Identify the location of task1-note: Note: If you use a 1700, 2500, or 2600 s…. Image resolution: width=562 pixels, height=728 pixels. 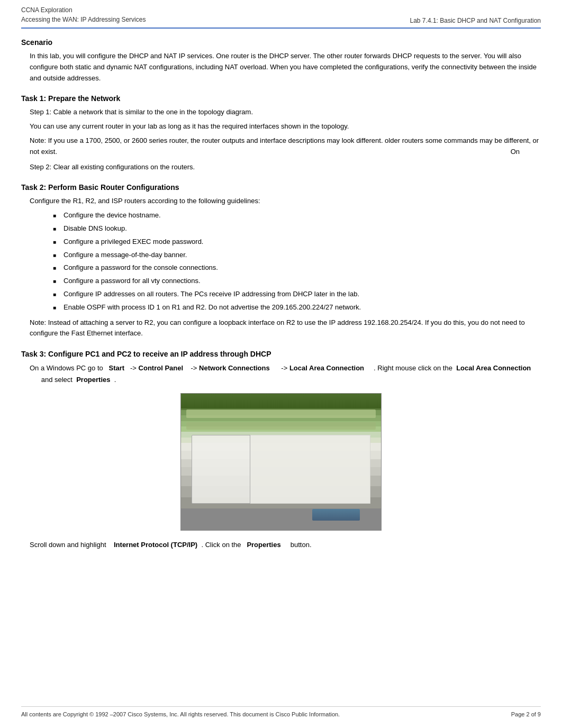
(285, 147).